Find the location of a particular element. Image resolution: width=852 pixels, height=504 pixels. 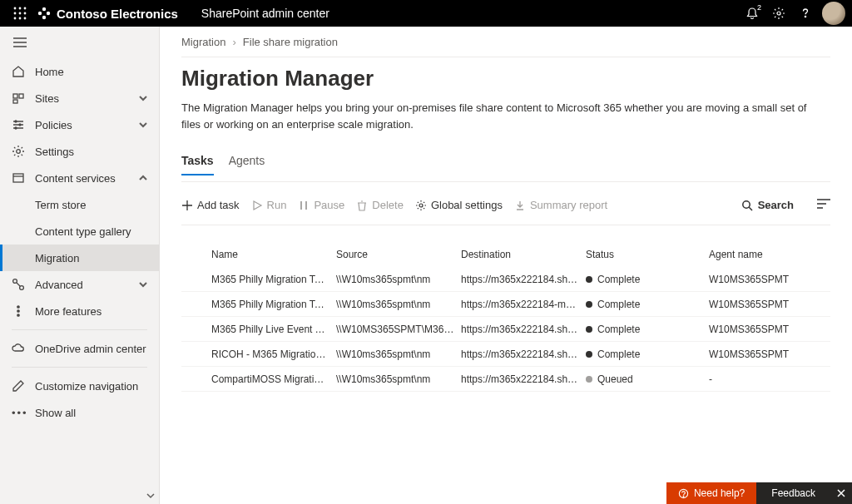

top-bar: Contoso Electronics SharePoint admin cen… is located at coordinates (426, 13).